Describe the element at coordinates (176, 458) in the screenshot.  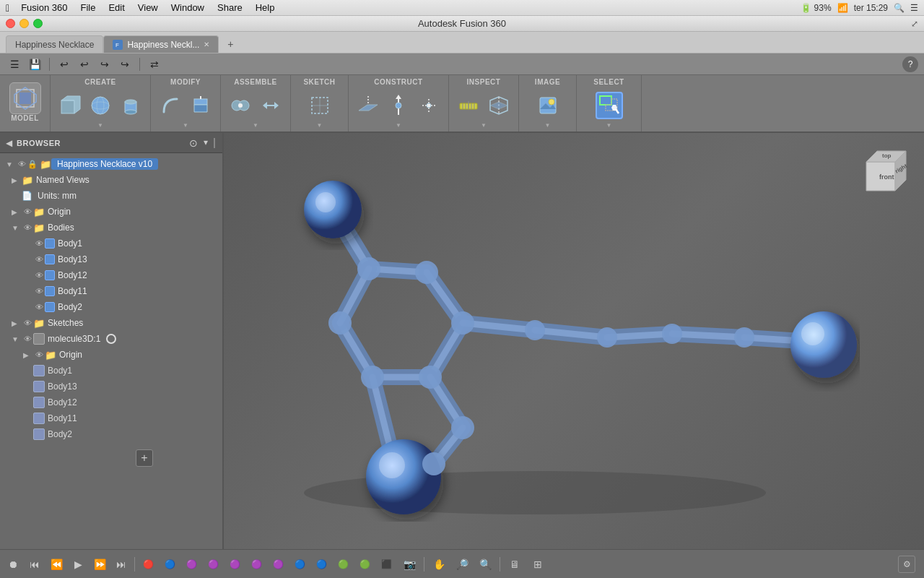
I see `tree-add-btn: +` at that location.